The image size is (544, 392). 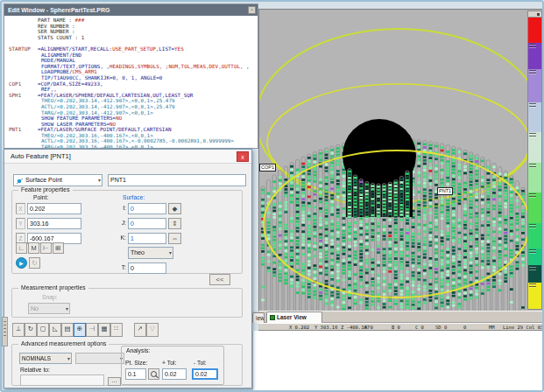 What do you see at coordinates (127, 303) in the screenshot?
I see `measurement-properties-group: Measurement properties Snap: No ▾` at bounding box center [127, 303].